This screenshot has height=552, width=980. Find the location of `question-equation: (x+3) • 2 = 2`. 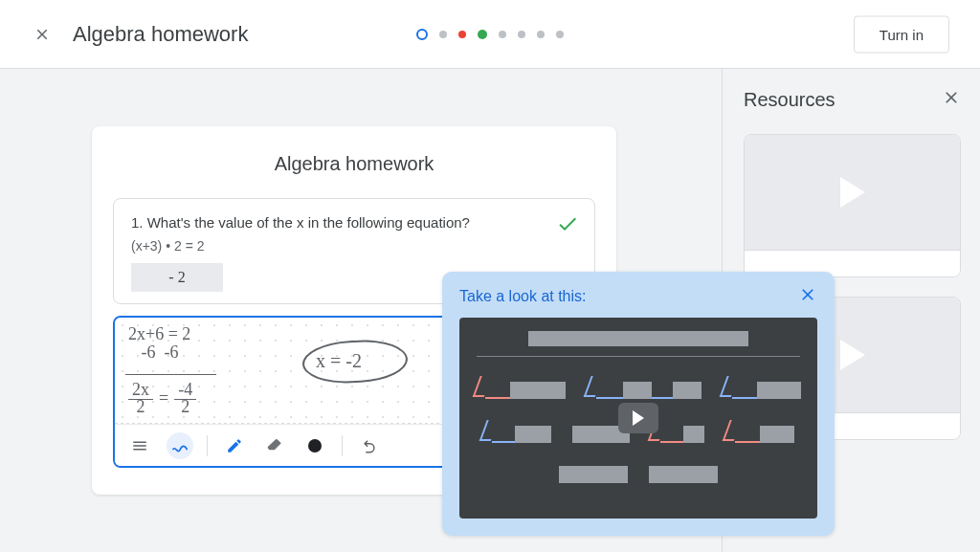

question-equation: (x+3) • 2 = 2 is located at coordinates (354, 246).